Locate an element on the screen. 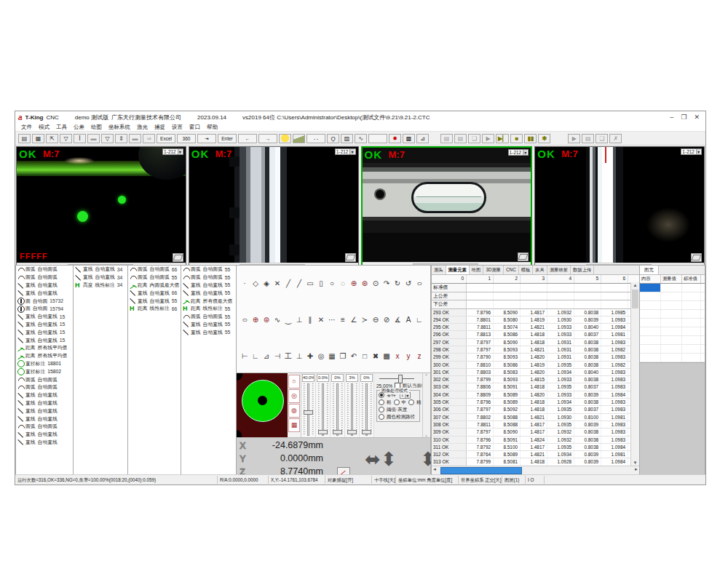 This screenshot has width=728, height=574. circle-center-tool-icon: ⊙ is located at coordinates (376, 284).